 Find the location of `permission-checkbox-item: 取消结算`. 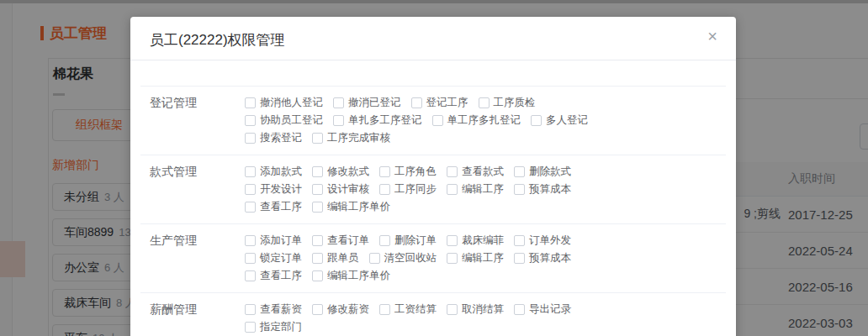

permission-checkbox-item: 取消结算 is located at coordinates (475, 309).